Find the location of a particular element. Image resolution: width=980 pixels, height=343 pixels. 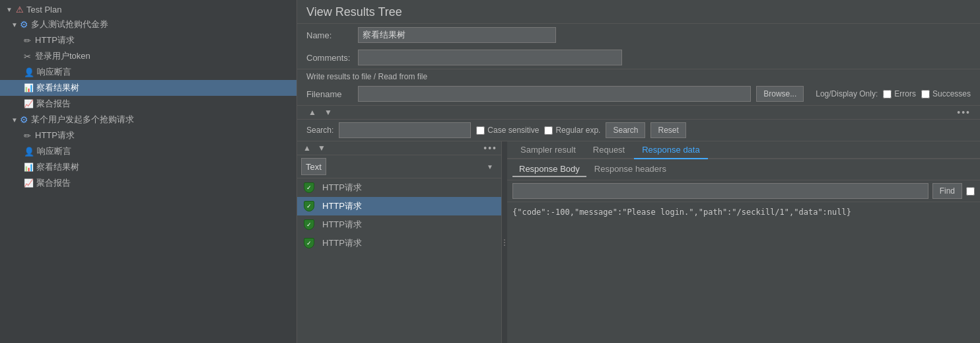

reset-button: Reset is located at coordinates (668, 130).